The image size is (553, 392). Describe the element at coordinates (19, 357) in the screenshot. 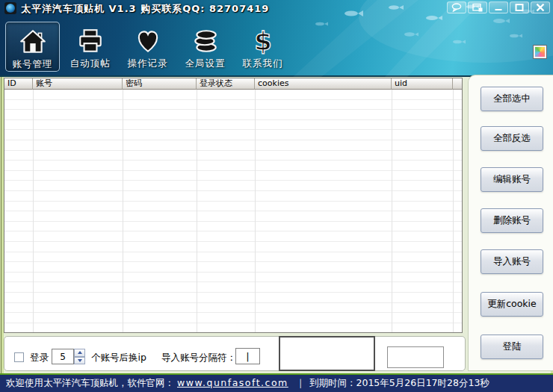

I see `login-switch-ip-checkbox` at that location.